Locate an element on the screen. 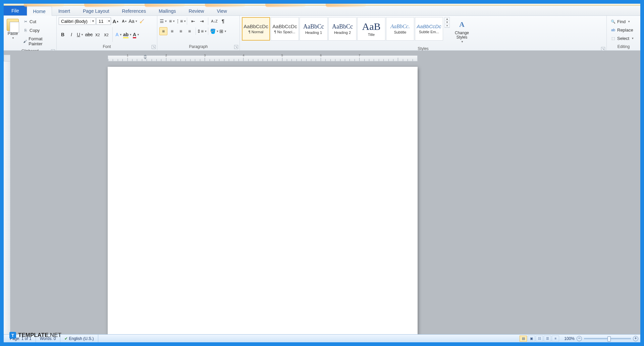 The height and width of the screenshot is (346, 644). increase-indent-button: ⇥ is located at coordinates (202, 21).